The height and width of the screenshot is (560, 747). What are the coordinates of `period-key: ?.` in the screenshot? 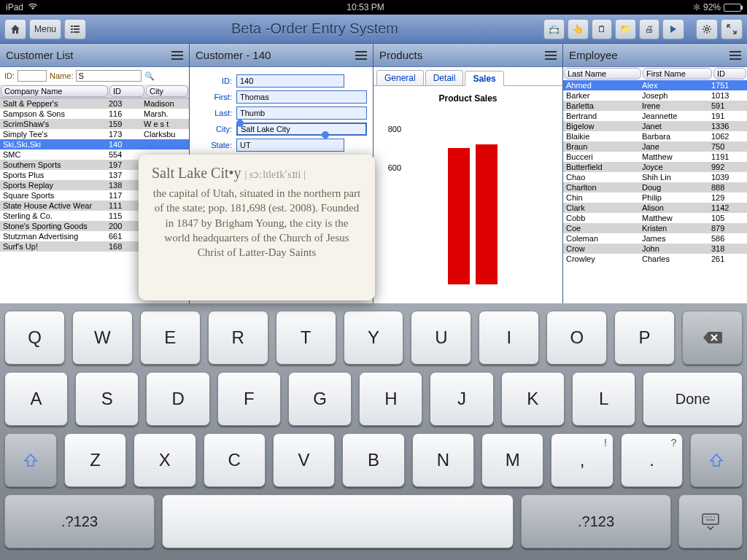 It's located at (652, 460).